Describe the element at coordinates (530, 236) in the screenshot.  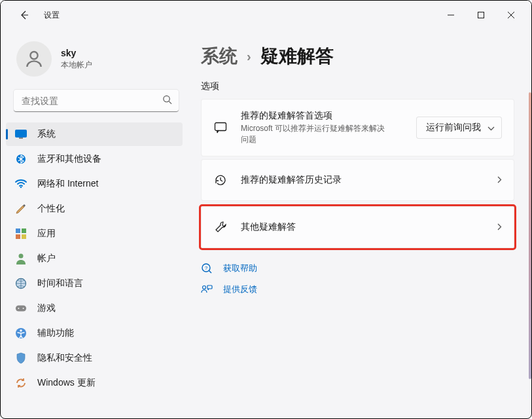
I see `side-color-strip` at that location.